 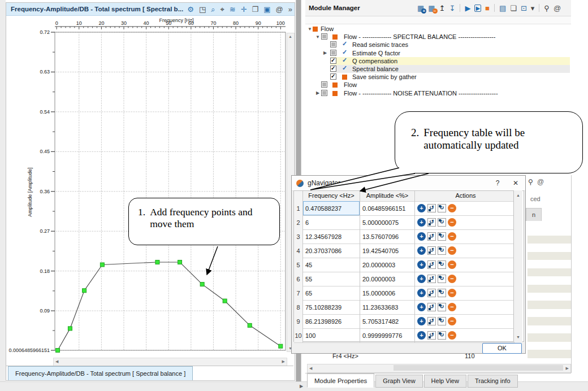 What do you see at coordinates (478, 8) in the screenshot?
I see `run-flow-icon: ▶` at bounding box center [478, 8].